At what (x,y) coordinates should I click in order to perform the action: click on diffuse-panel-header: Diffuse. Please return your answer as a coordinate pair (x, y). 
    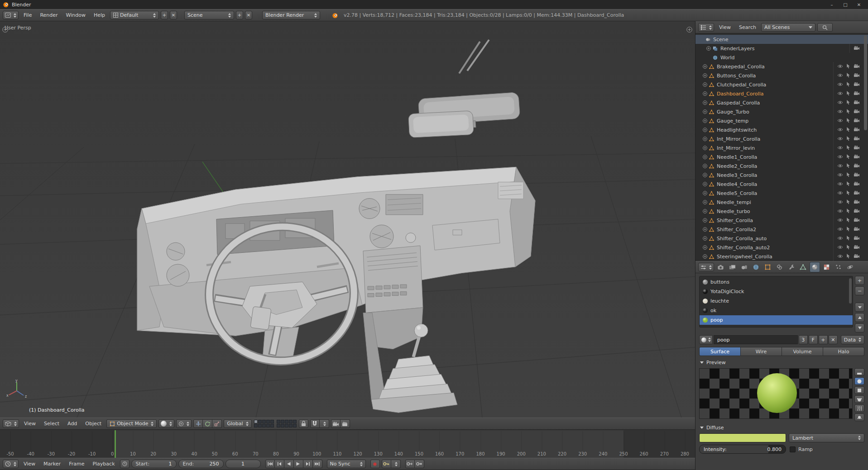
    Looking at the image, I should click on (782, 427).